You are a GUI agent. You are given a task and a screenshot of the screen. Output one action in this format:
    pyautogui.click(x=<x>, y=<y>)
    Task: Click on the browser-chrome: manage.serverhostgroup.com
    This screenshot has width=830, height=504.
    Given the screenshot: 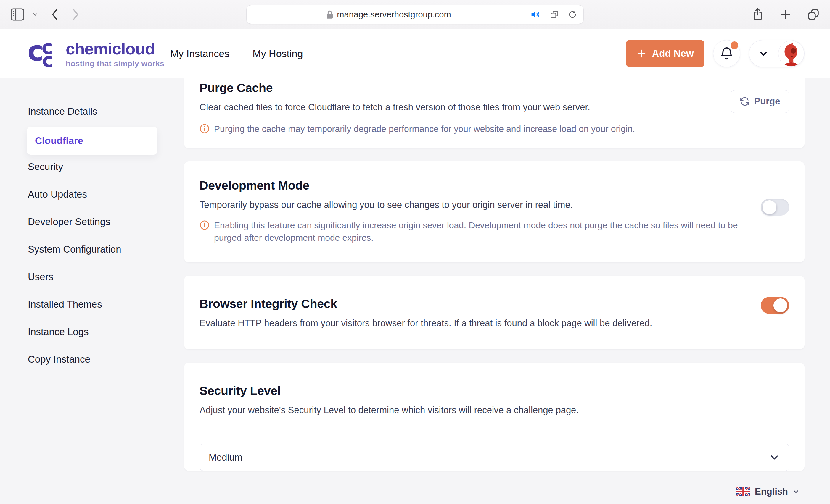 What is the action you would take?
    pyautogui.click(x=415, y=14)
    